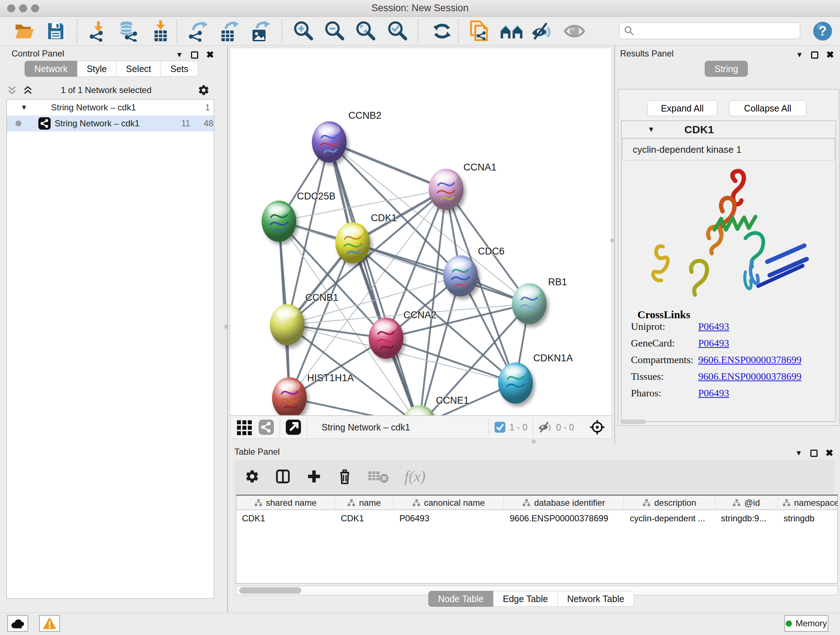 The image size is (840, 635). Describe the element at coordinates (446, 189) in the screenshot. I see `node-CCNA1` at that location.